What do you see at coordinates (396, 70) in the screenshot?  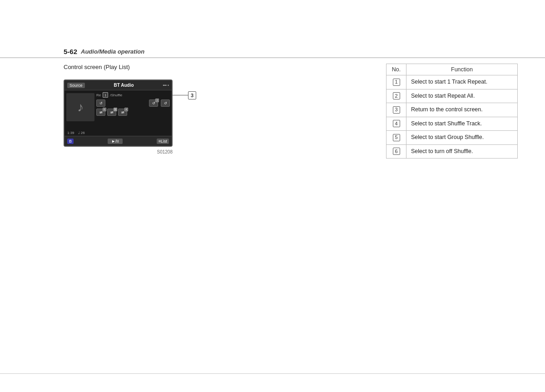 I see `col-header-no: No.` at bounding box center [396, 70].